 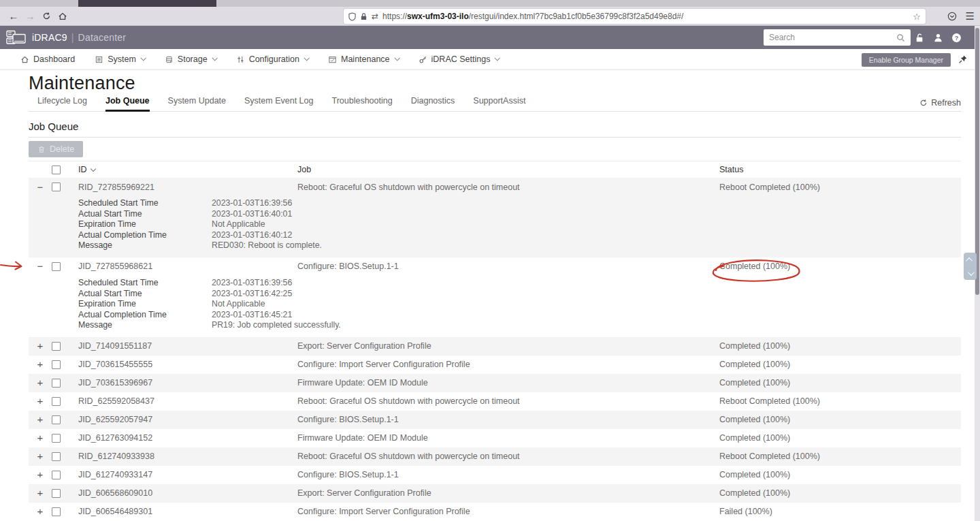 I want to click on browser-active-tab, so click(x=147, y=3).